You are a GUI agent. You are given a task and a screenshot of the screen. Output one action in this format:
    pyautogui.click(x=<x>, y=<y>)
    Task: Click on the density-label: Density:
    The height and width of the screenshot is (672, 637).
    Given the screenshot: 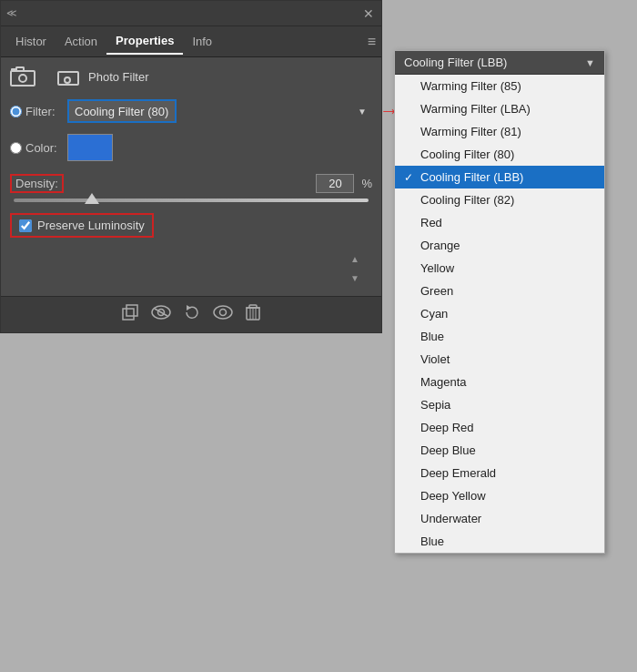 What is the action you would take?
    pyautogui.click(x=36, y=184)
    